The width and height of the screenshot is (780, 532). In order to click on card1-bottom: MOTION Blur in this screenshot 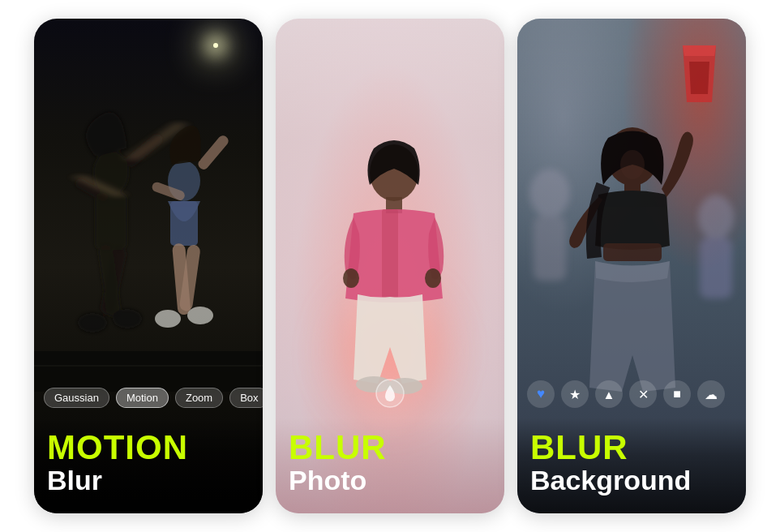, I will do `click(148, 466)`.